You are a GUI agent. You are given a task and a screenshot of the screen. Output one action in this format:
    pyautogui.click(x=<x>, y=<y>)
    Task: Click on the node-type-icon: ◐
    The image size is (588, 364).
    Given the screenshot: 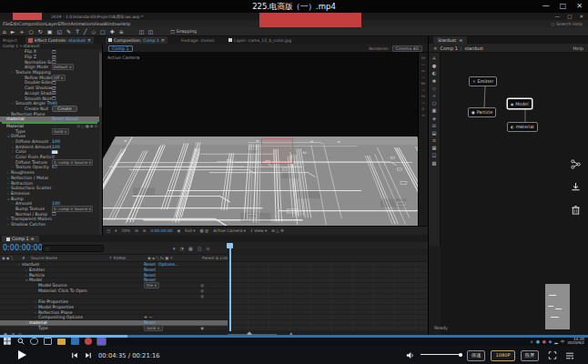 What is the action you would take?
    pyautogui.click(x=435, y=73)
    